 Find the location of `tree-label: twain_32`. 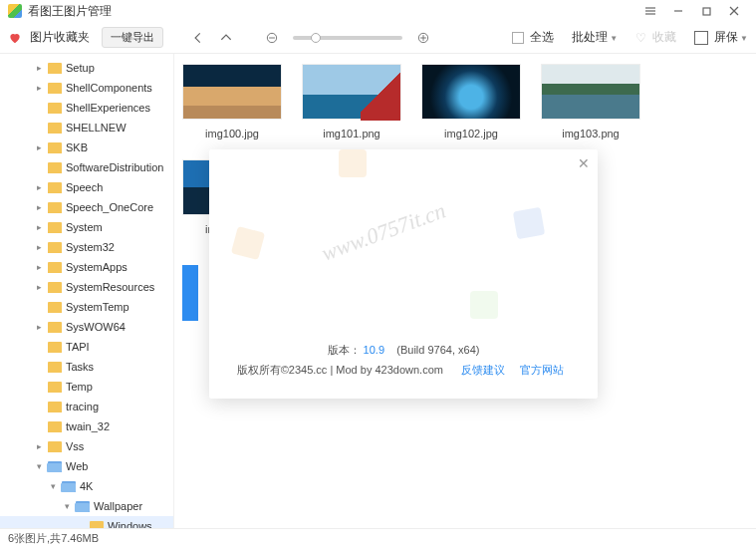

tree-label: twain_32 is located at coordinates (88, 426).